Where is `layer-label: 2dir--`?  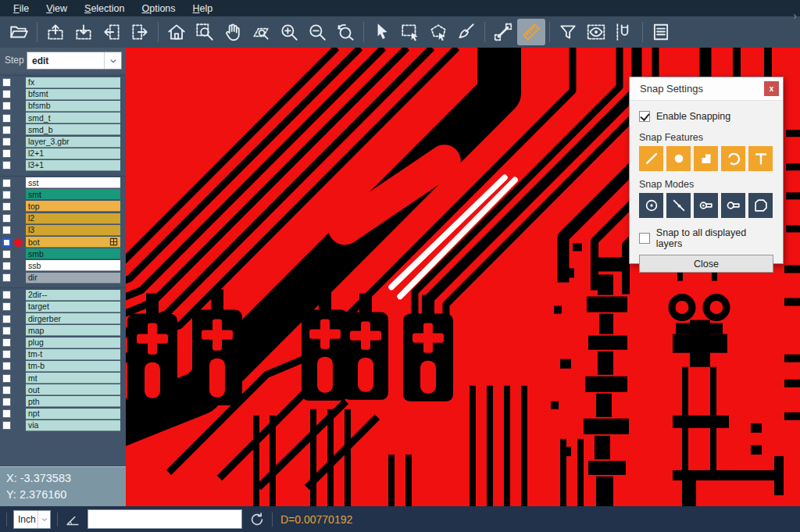
layer-label: 2dir-- is located at coordinates (73, 295).